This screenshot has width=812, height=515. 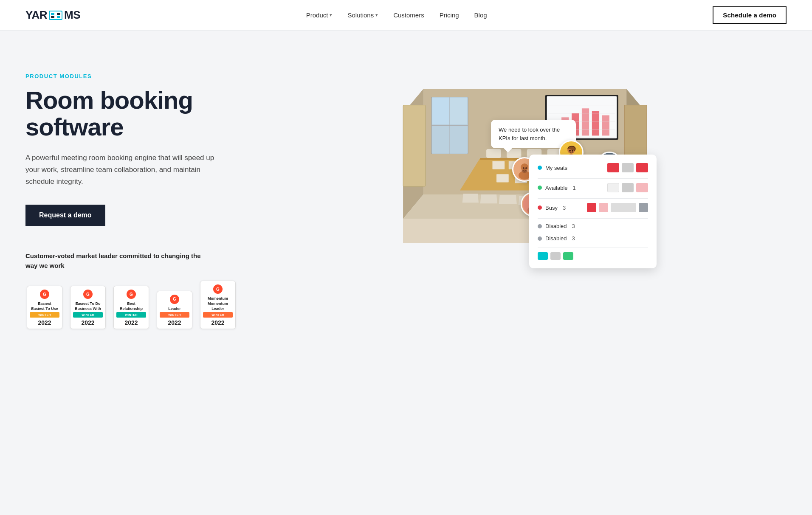 What do you see at coordinates (642, 168) in the screenshot?
I see `seat-block-red2` at bounding box center [642, 168].